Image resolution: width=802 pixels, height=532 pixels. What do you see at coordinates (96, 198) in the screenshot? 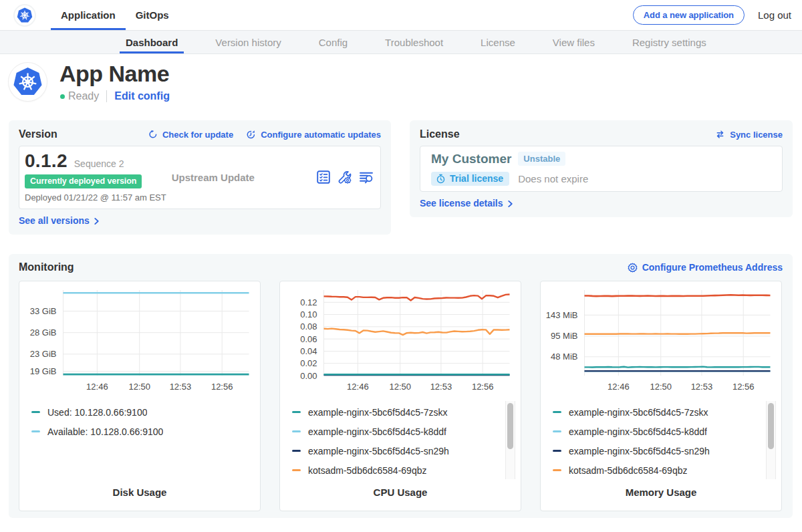
I see `deployed-timestamp: Deployed 01/21/22 @ 11:57 am EST` at bounding box center [96, 198].